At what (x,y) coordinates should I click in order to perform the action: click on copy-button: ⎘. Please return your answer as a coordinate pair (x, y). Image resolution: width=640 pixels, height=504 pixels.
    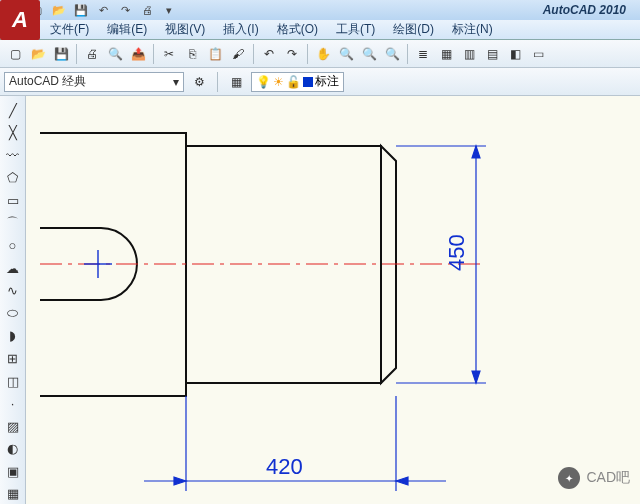
    Looking at the image, I should click on (192, 54).